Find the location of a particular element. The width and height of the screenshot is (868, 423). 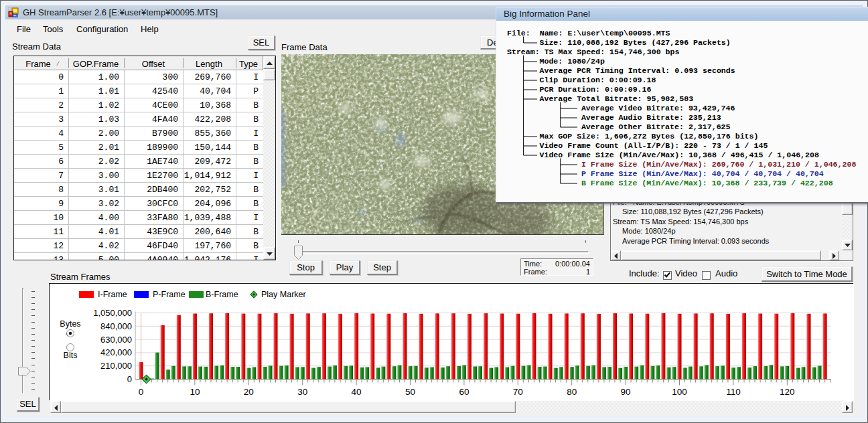

svg-text: 80 is located at coordinates (572, 392).